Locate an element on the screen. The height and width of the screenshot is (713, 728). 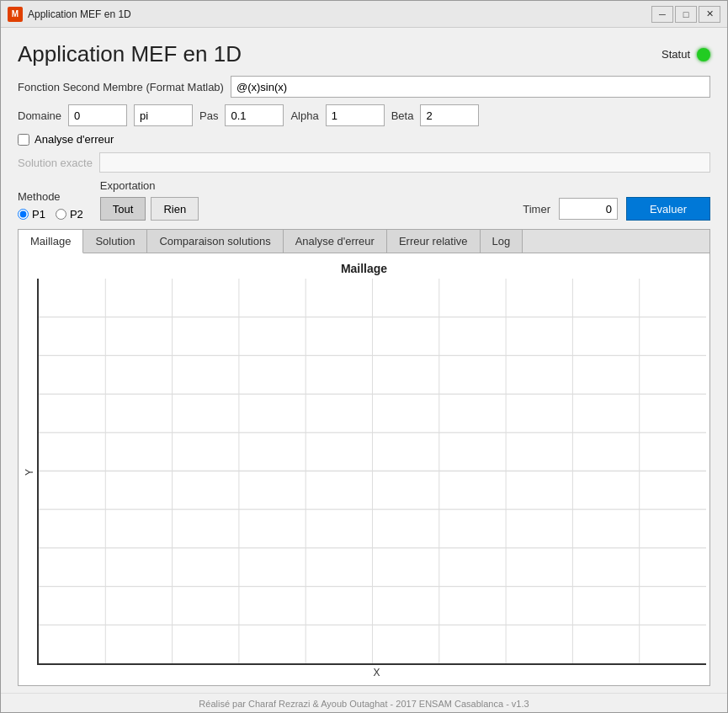
beta-label: Beta is located at coordinates (402, 116).